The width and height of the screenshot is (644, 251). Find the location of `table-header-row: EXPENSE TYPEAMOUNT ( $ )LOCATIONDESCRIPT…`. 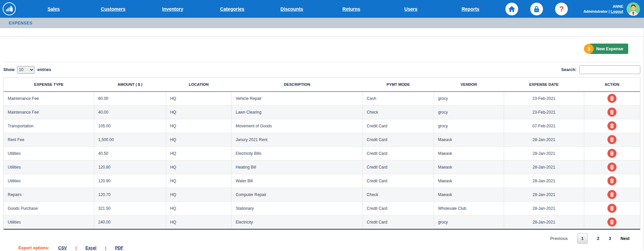

table-header-row: EXPENSE TYPEAMOUNT ( $ )LOCATIONDESCRIPT… is located at coordinates (322, 84).